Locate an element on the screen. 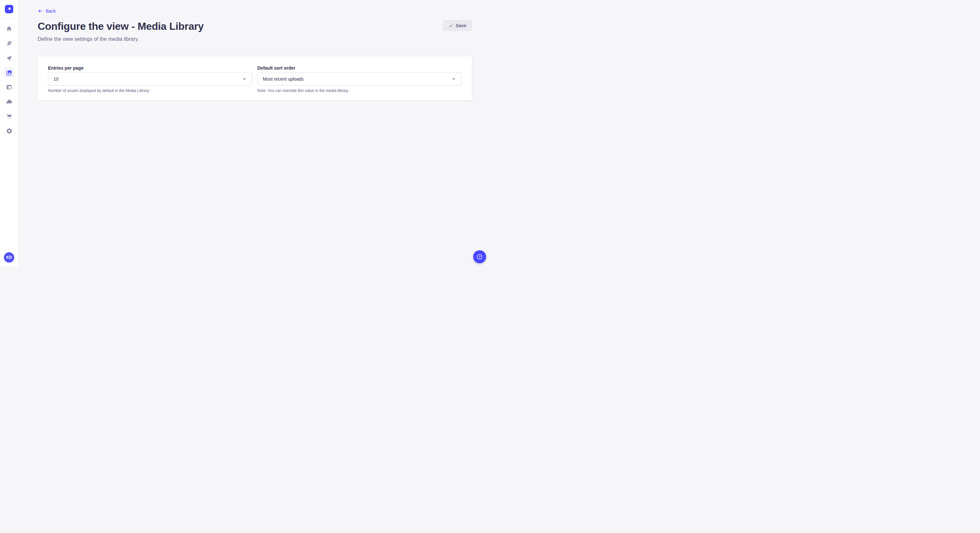 The width and height of the screenshot is (980, 533). images-icon is located at coordinates (9, 73).